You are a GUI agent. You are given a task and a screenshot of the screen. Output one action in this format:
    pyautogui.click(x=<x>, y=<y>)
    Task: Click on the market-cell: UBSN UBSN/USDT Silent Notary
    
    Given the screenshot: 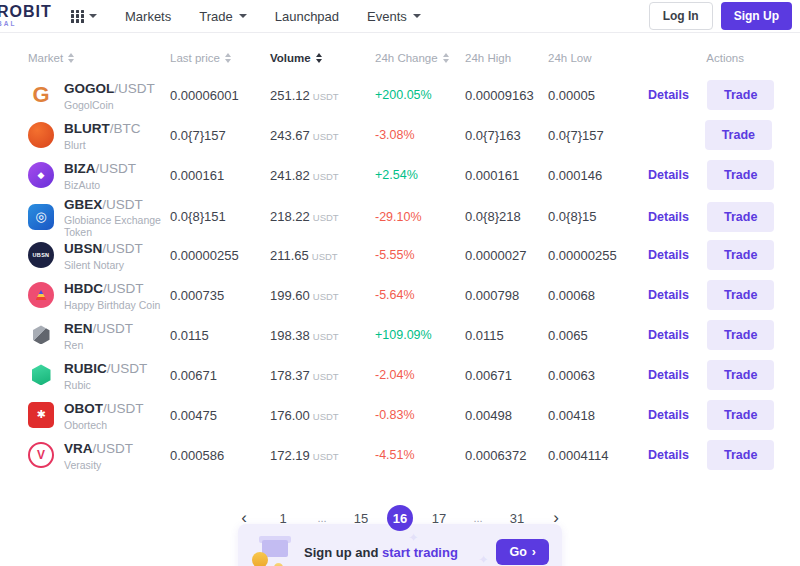 What is the action you would take?
    pyautogui.click(x=99, y=254)
    